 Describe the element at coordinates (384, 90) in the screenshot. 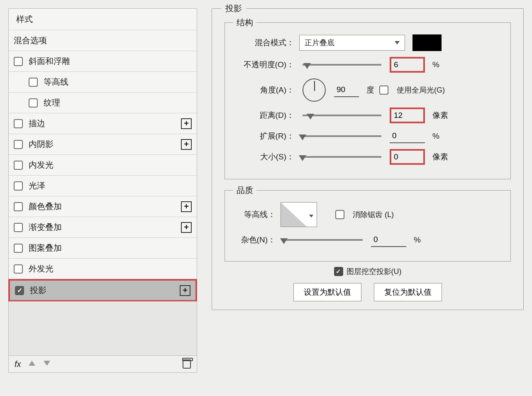

I see `global-light-checkbox` at that location.